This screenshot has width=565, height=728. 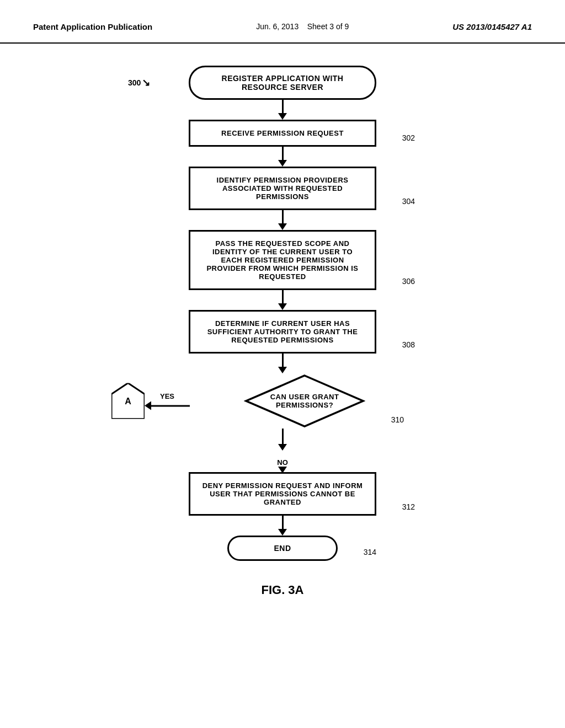 I want to click on connector-a: A, so click(x=128, y=402).